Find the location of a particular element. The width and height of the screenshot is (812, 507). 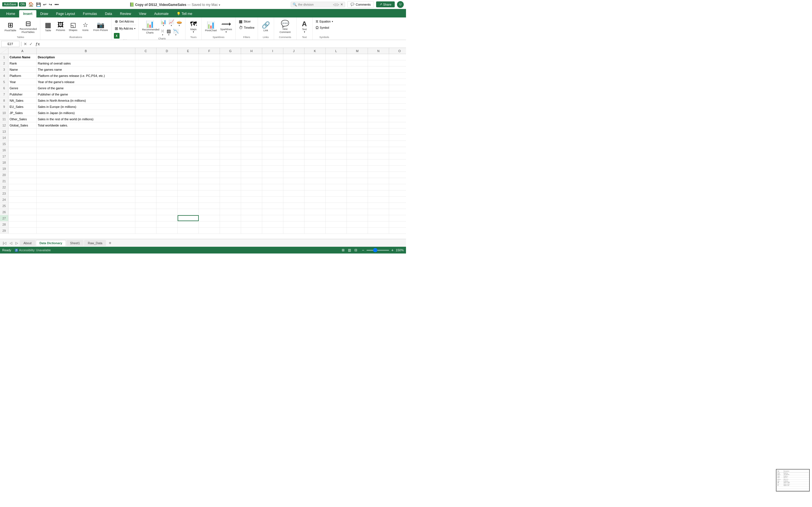

cell-l21 is located at coordinates (336, 181).